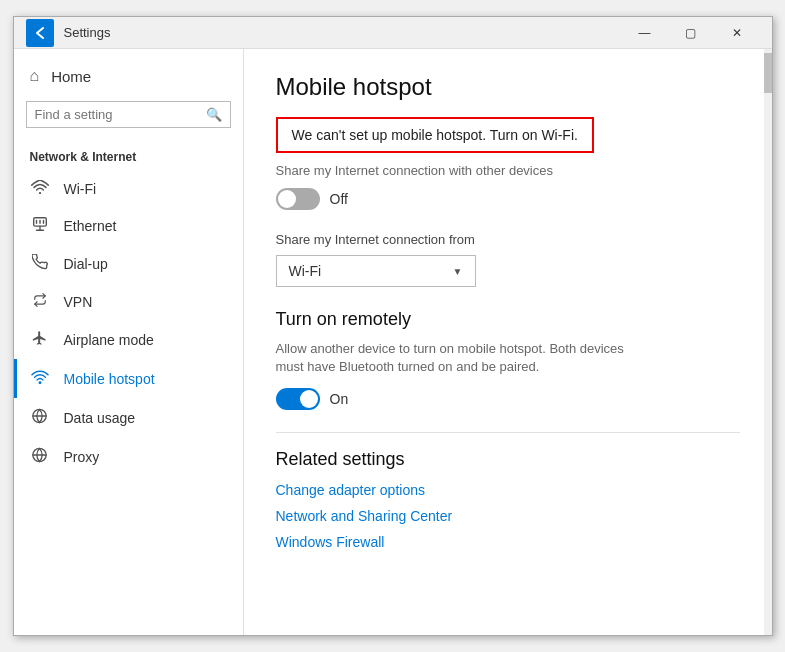  I want to click on sidebar-item-hotspot-label: Mobile hotspot, so click(110, 379).